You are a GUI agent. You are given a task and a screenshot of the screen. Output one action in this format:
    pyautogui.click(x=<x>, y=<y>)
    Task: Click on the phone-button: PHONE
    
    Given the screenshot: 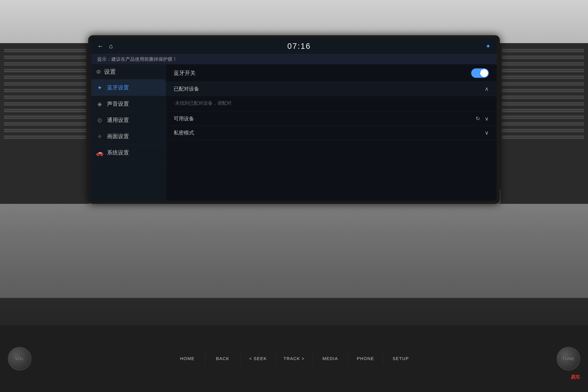 What is the action you would take?
    pyautogui.click(x=366, y=359)
    